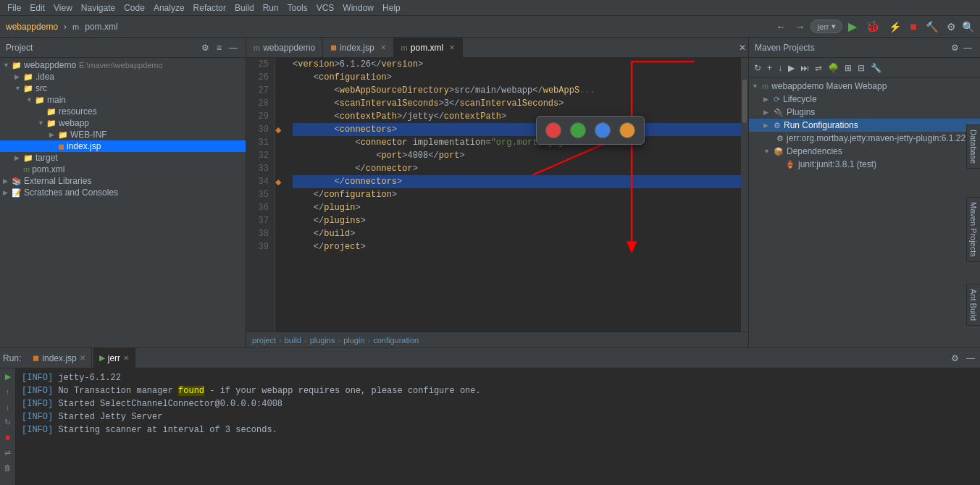  What do you see at coordinates (123, 123) in the screenshot?
I see `tree-webapp: ▼ 📁 webapp` at bounding box center [123, 123].